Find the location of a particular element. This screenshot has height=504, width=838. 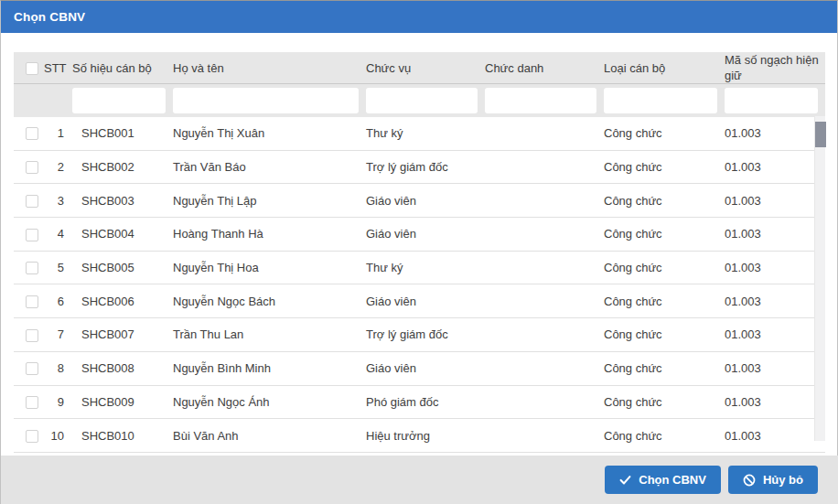

table-row: 4 SHCB004 Hoàng Thanh Hà Giáo viên Công … is located at coordinates (419, 234).